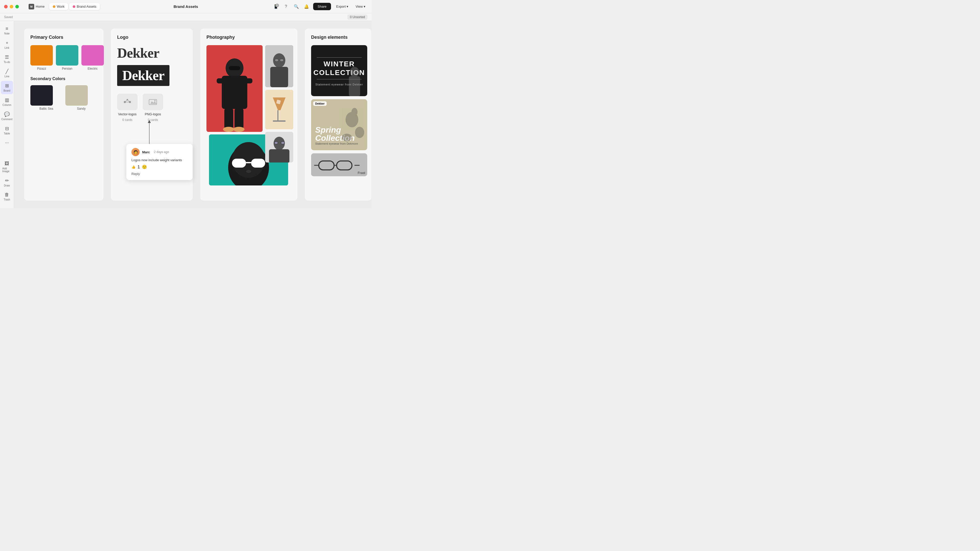  What do you see at coordinates (67, 56) in the screenshot?
I see `persian-swatch` at bounding box center [67, 56].